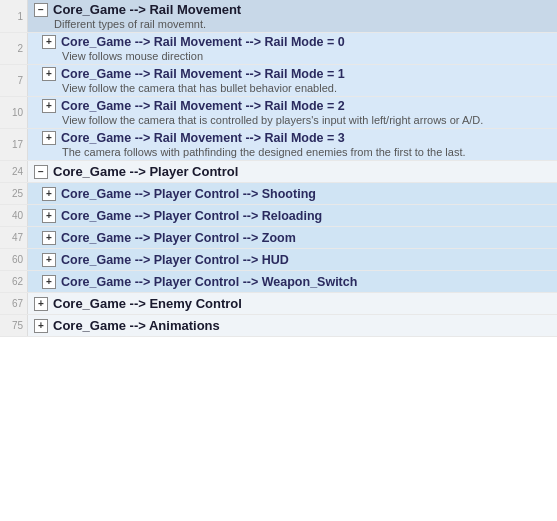  Describe the element at coordinates (278, 49) in the screenshot. I see `tree-row: 2+Core_Game --> Rail Movement --> Rail M…` at that location.